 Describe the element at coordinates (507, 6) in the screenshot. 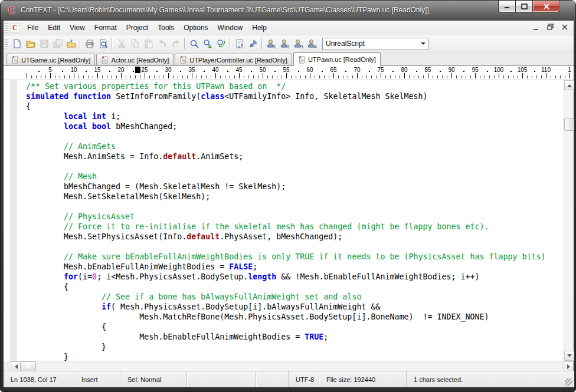

I see `minimize-button` at that location.